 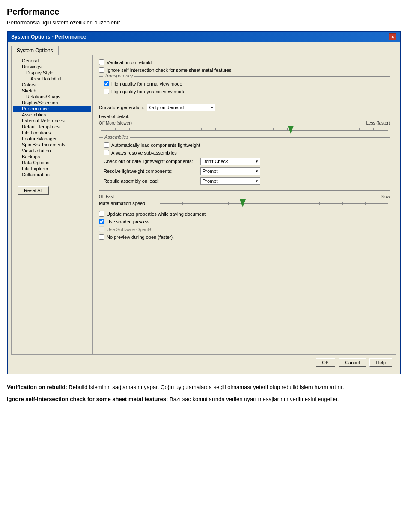 I want to click on level-of-detail-area: Level of detail: Off More (slower) Less …, so click(x=244, y=123).